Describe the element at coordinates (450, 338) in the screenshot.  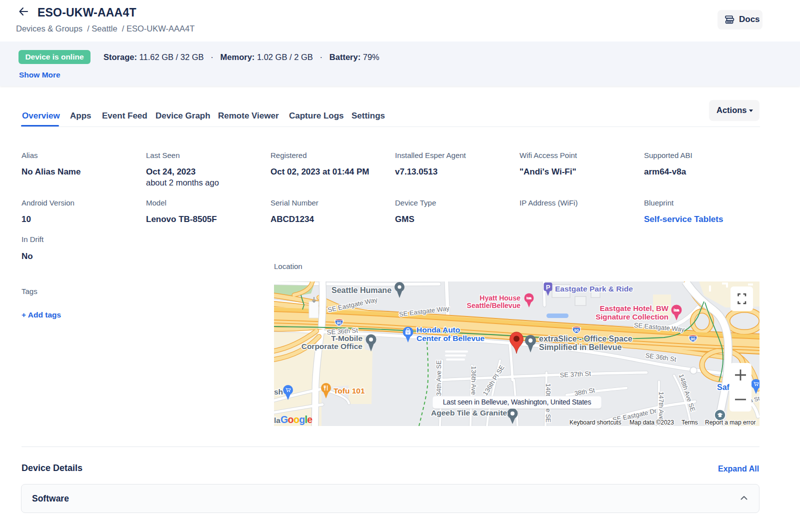
I see `svg-text: Center of Bellevue` at that location.